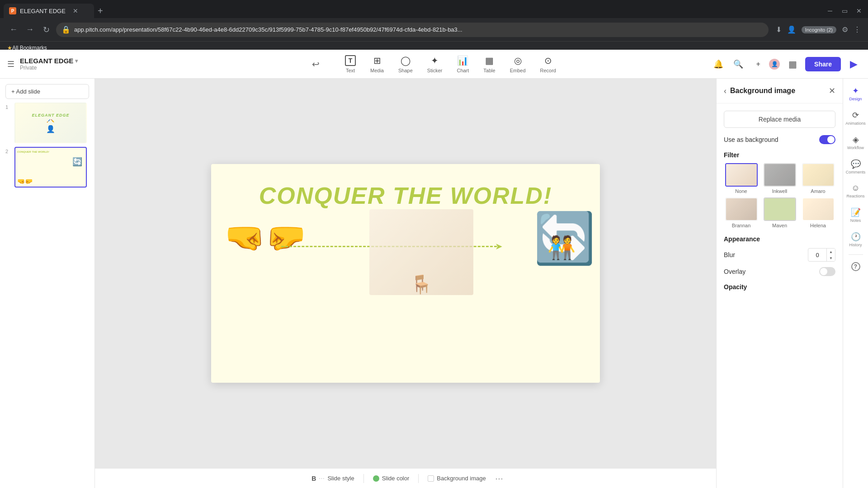  I want to click on back-btn: ←, so click(14, 30).